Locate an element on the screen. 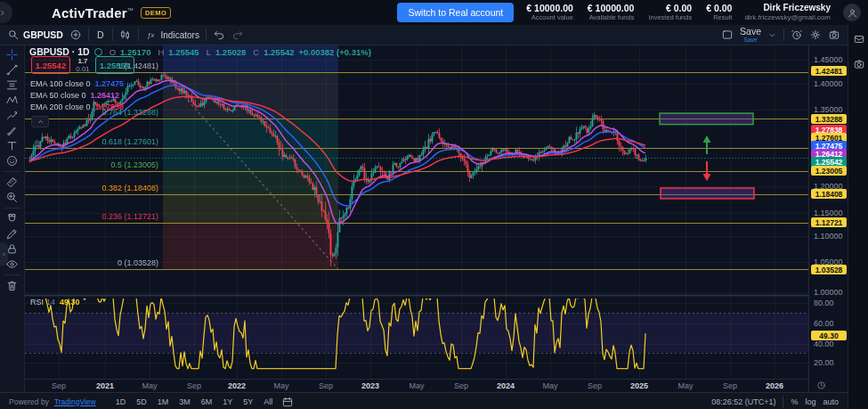 The height and width of the screenshot is (409, 868). save-button: Save Save is located at coordinates (750, 35).